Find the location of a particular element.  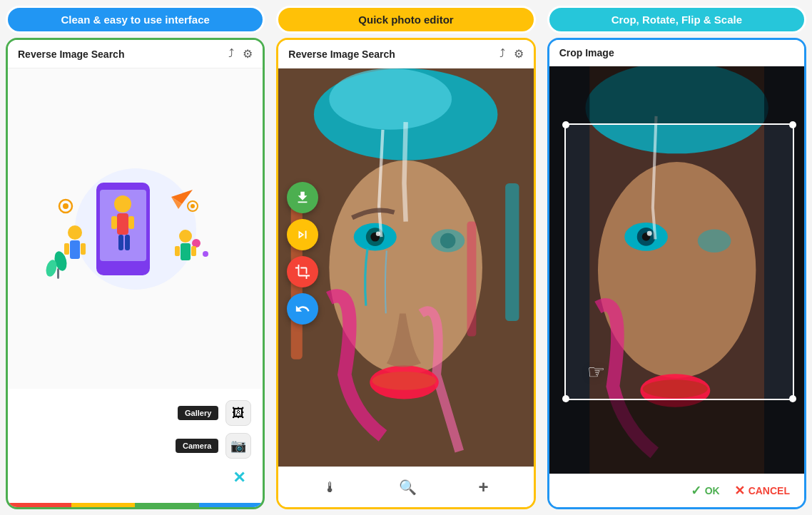

app-title-3: Crop Image is located at coordinates (676, 53).